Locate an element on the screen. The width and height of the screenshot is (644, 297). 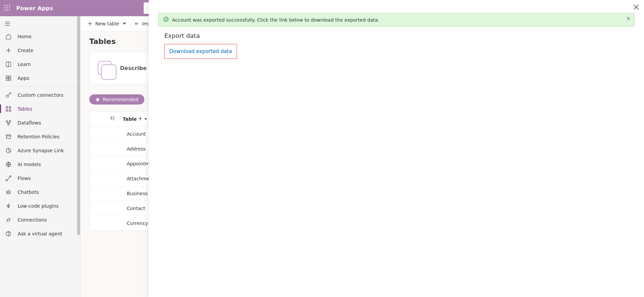
nav-label: Create is located at coordinates (26, 50).